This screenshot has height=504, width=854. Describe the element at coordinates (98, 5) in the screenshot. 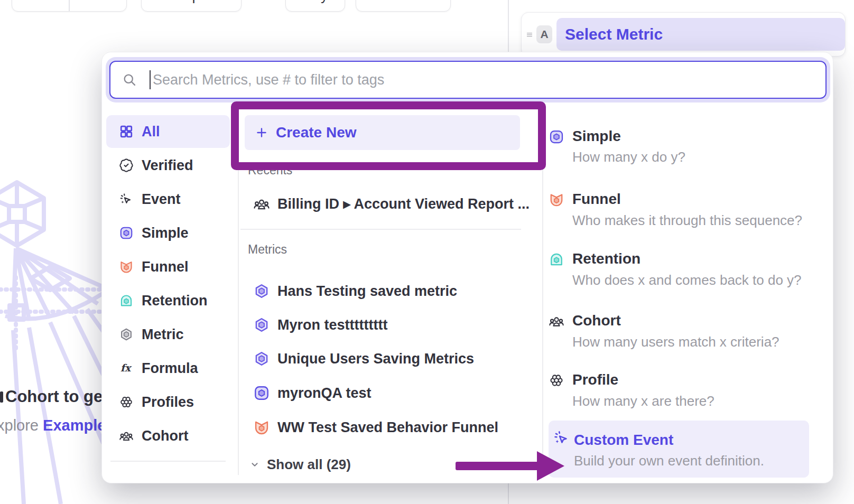

I see `range-ytd-button: YTD` at that location.